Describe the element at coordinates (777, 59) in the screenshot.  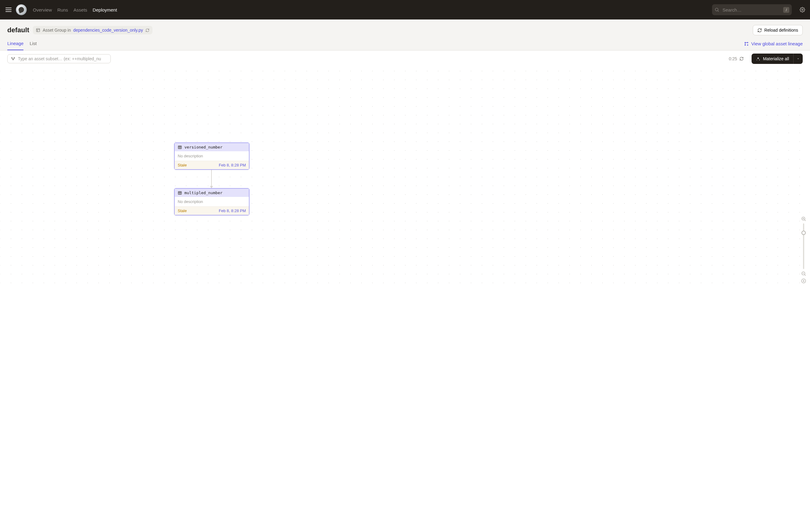
I see `materialize-button-group: Materialize all` at that location.